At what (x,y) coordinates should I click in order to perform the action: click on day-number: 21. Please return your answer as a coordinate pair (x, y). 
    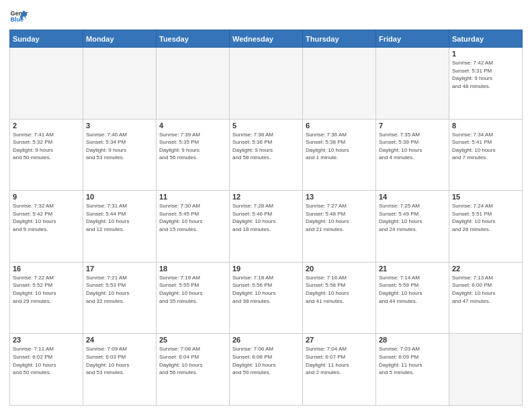
    Looking at the image, I should click on (412, 269).